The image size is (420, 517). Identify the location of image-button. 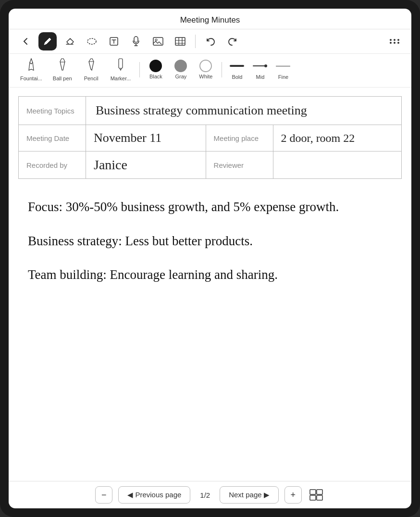
(158, 41).